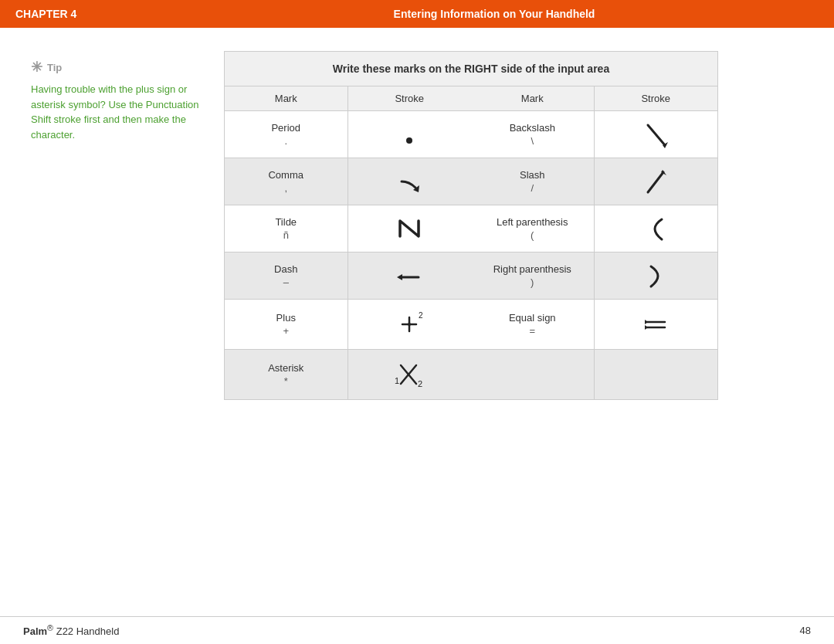  Describe the element at coordinates (286, 99) in the screenshot. I see `col-header-mark1: Mark` at that location.